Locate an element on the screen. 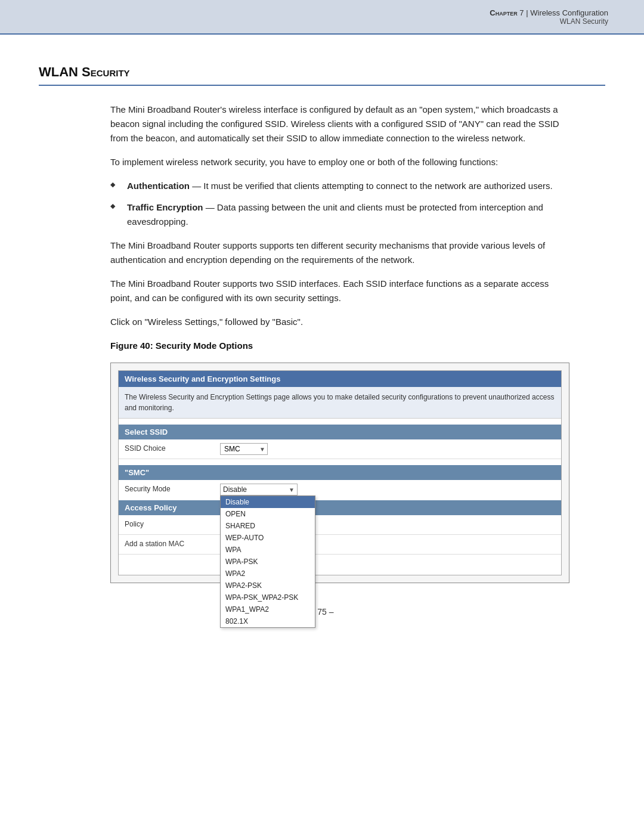 The height and width of the screenshot is (833, 644). dropdown-item-wep-auto: WEP-AUTO is located at coordinates (268, 538).